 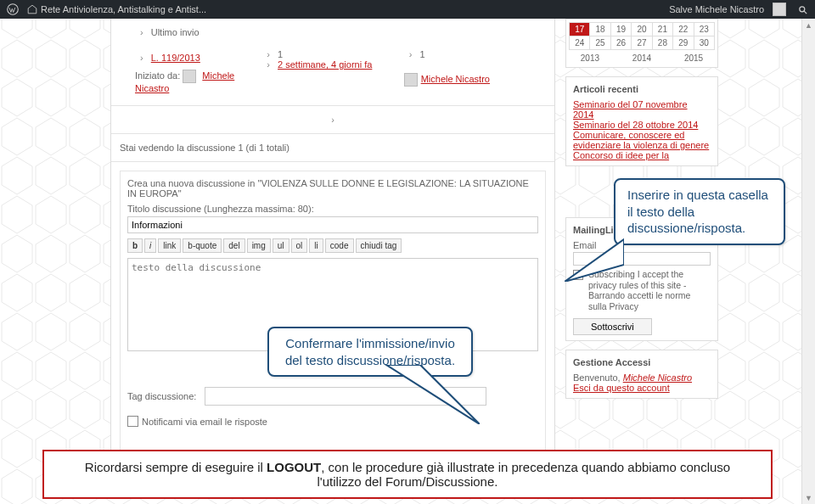 What do you see at coordinates (704, 43) in the screenshot?
I see `cal-day: 30` at bounding box center [704, 43].